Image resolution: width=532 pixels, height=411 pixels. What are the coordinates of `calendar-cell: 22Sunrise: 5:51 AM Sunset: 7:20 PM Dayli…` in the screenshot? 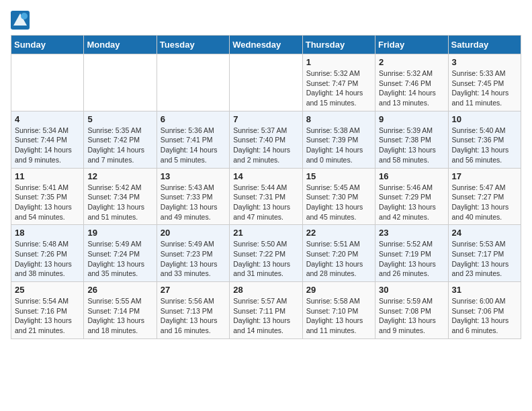 It's located at (339, 254).